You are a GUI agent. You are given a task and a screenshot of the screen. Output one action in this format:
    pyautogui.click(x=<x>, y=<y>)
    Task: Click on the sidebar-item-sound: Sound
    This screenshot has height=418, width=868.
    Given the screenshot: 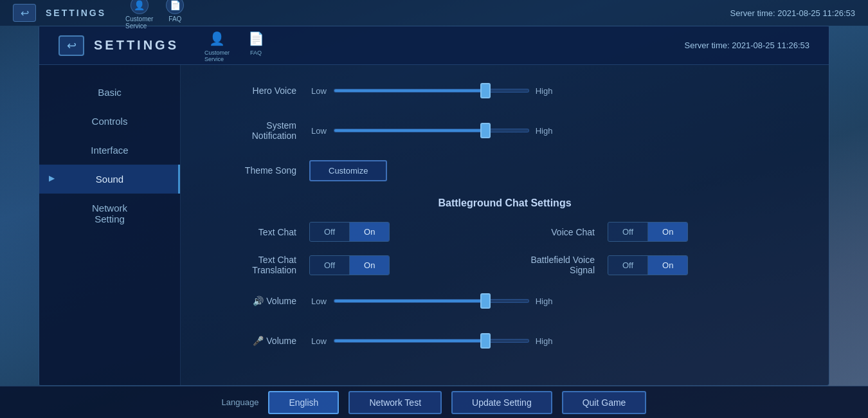 What is the action you would take?
    pyautogui.click(x=109, y=179)
    